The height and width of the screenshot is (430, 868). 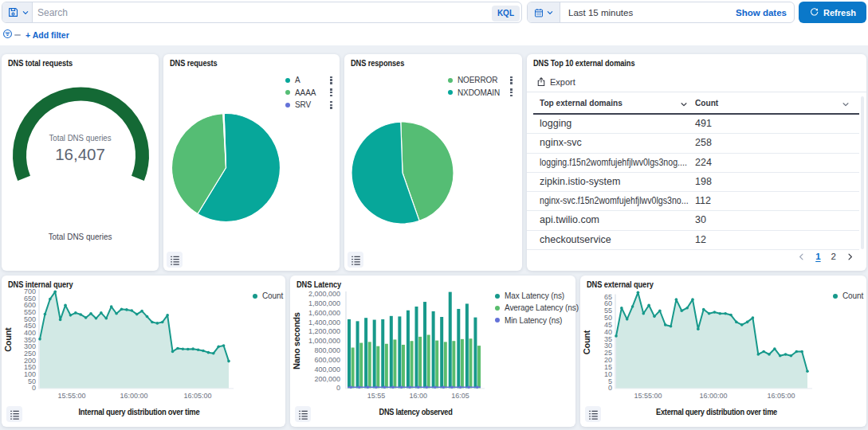 I want to click on svg-text:External query distribution ov: External query distribution over time, so click(x=717, y=412).